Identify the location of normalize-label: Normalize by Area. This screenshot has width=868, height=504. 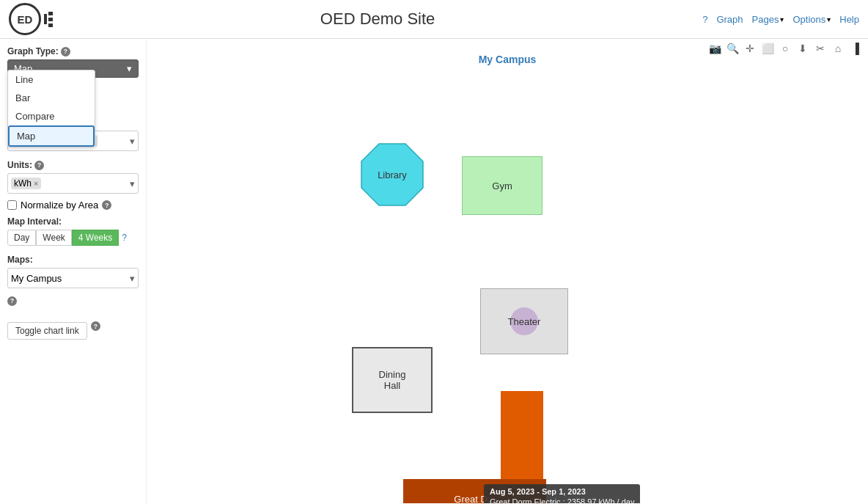
(59, 205).